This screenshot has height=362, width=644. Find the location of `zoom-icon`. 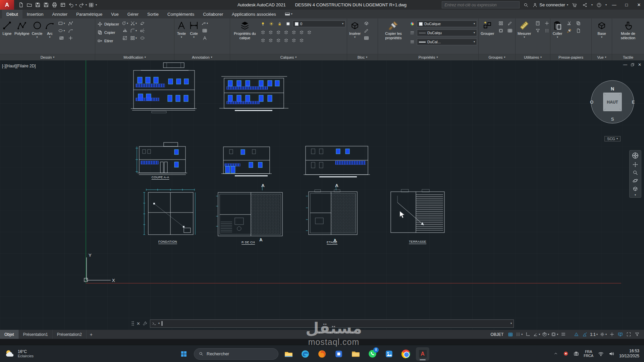

zoom-icon is located at coordinates (635, 173).